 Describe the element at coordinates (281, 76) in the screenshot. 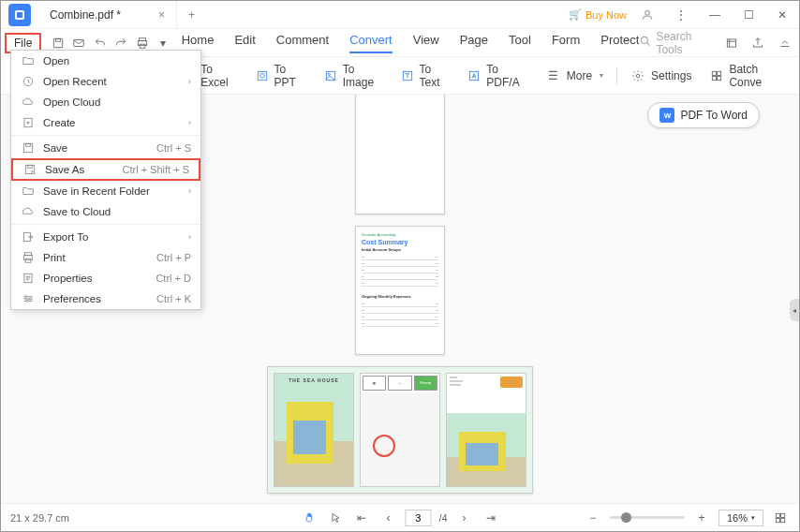

I see `to-ppt-button: To PPT` at that location.